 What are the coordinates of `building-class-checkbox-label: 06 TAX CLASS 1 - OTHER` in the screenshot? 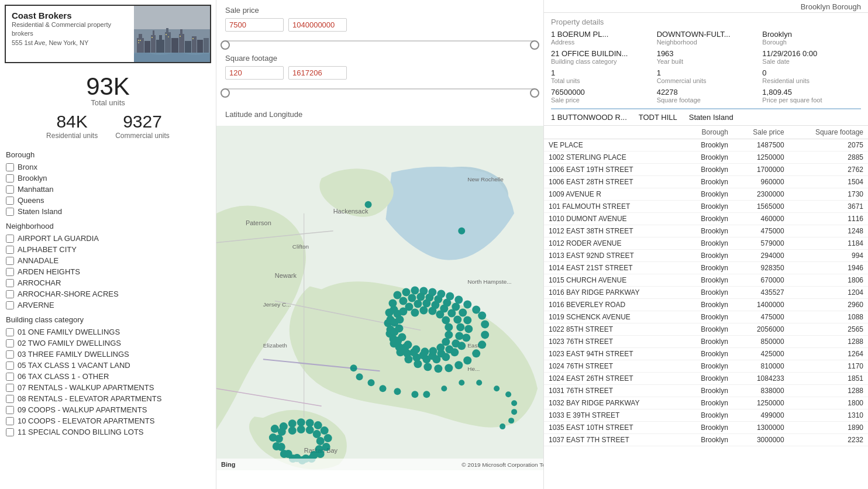 It's located at (63, 377).